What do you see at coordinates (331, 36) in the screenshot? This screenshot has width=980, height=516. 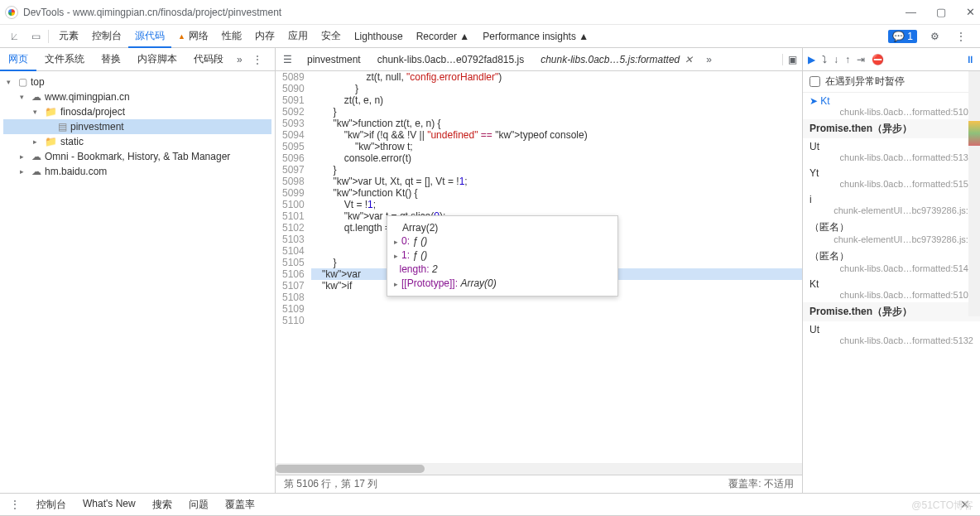 I see `main-tab: 安全` at bounding box center [331, 36].